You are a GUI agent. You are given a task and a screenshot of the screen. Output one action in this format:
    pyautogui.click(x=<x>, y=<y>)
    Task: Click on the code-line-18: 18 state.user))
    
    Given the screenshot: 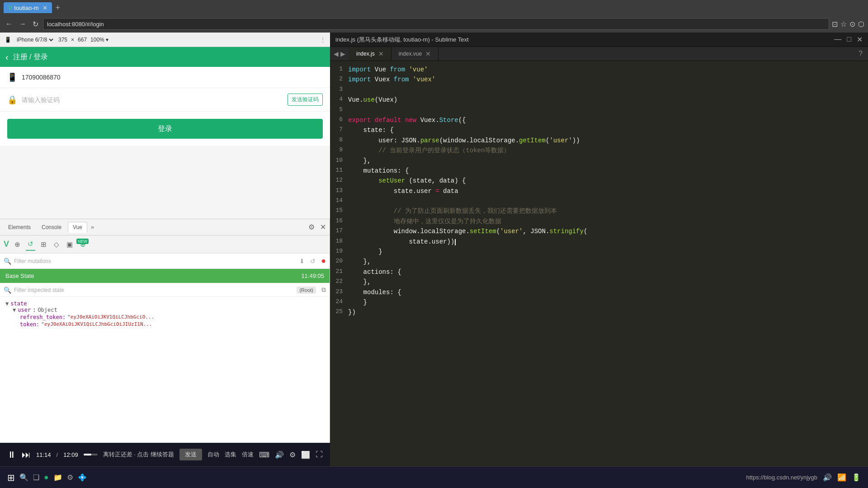 What is the action you would take?
    pyautogui.click(x=599, y=242)
    